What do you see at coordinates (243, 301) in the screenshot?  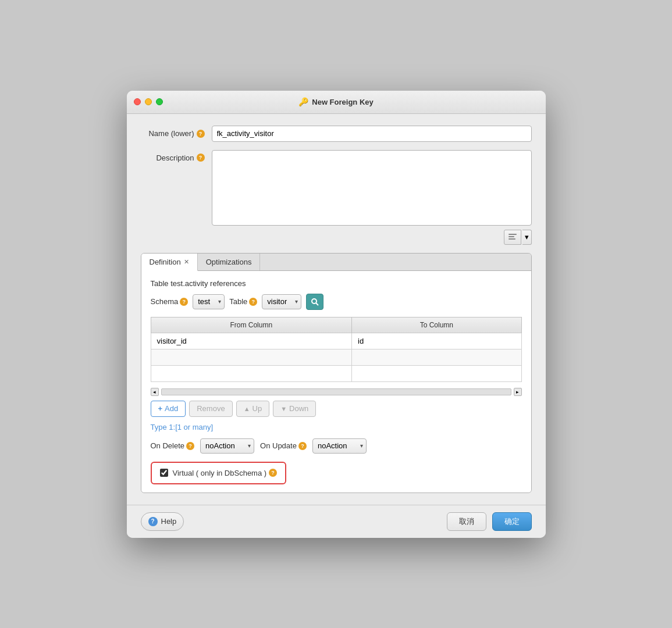 I see `table-label: Table ?` at bounding box center [243, 301].